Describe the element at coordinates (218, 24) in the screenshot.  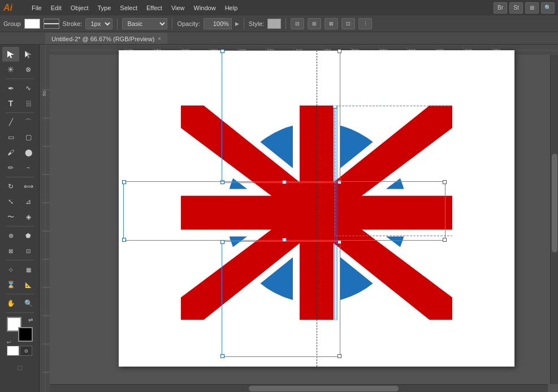
I see `opacity-input` at that location.